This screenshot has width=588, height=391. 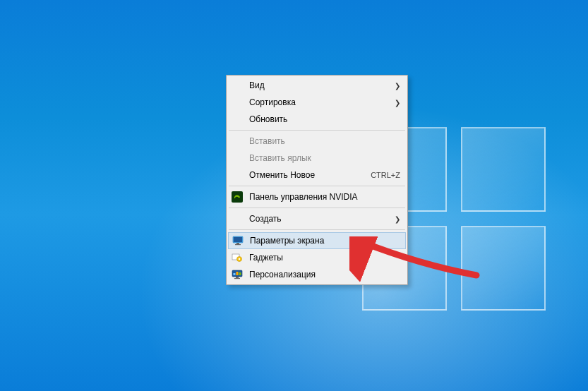 What do you see at coordinates (237, 197) in the screenshot?
I see `nvidia-icon` at bounding box center [237, 197].